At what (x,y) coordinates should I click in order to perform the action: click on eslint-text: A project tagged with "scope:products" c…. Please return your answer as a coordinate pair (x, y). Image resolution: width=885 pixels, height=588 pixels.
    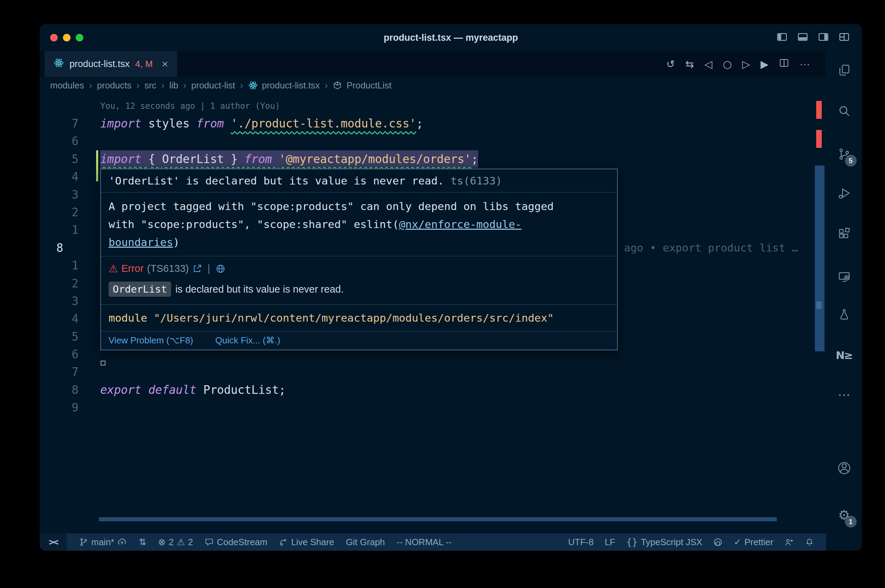
    Looking at the image, I should click on (331, 206).